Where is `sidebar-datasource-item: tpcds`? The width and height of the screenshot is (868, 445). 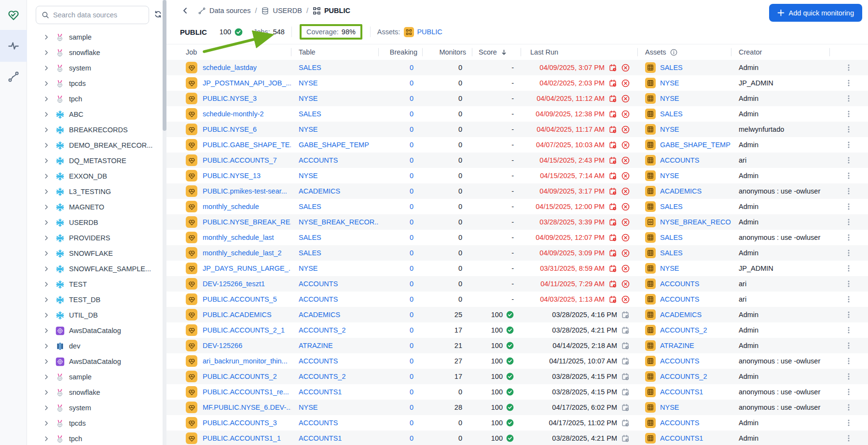
sidebar-datasource-item: tpcds is located at coordinates (95, 83).